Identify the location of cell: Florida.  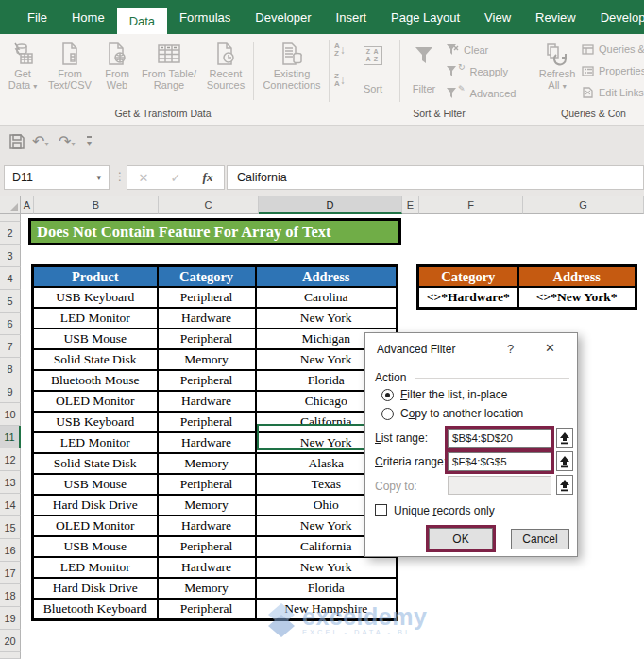
(327, 588).